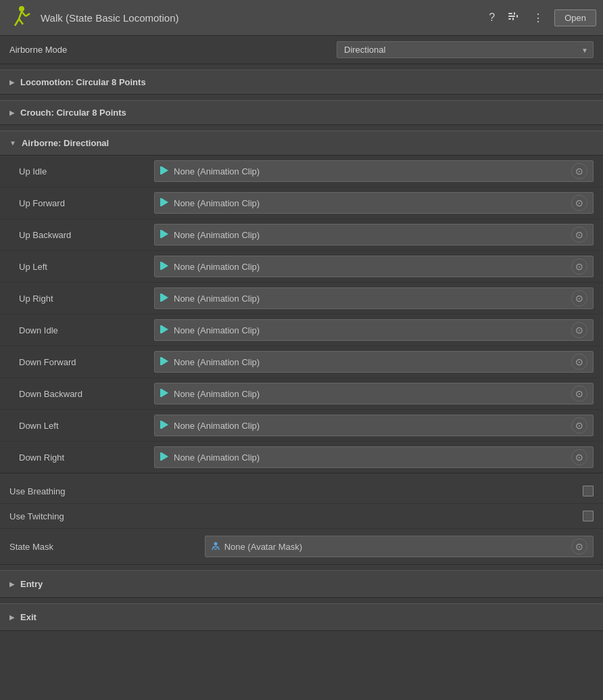 This screenshot has width=603, height=700. What do you see at coordinates (302, 83) in the screenshot?
I see `locomotion-section-header: ▶ Locomotion: Circular 8 Points` at bounding box center [302, 83].